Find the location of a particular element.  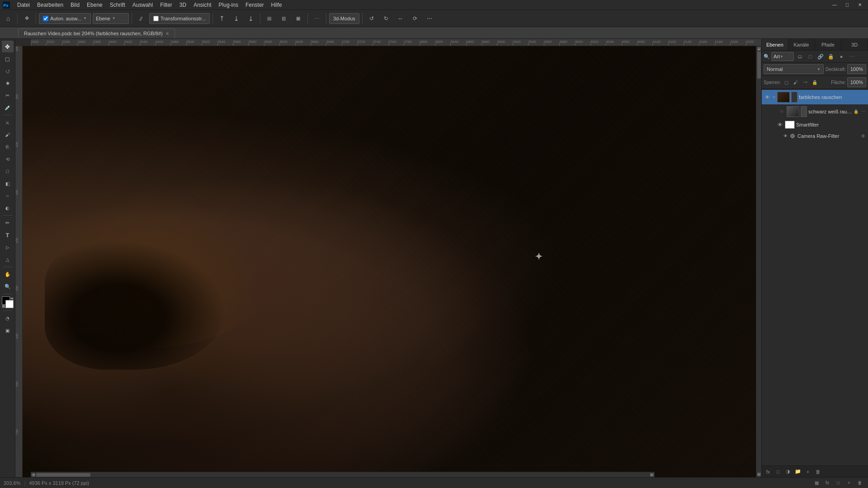

layer-name-farb: farbliches rauschen is located at coordinates (833, 97).